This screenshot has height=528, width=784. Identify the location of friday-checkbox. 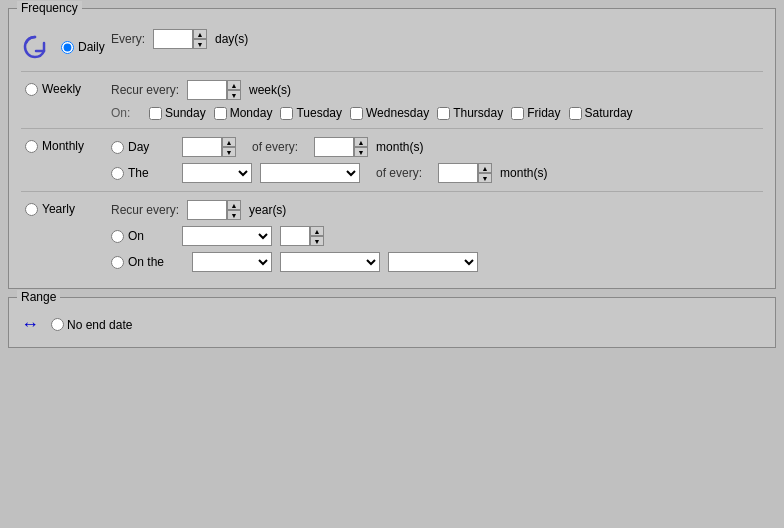
(518, 114).